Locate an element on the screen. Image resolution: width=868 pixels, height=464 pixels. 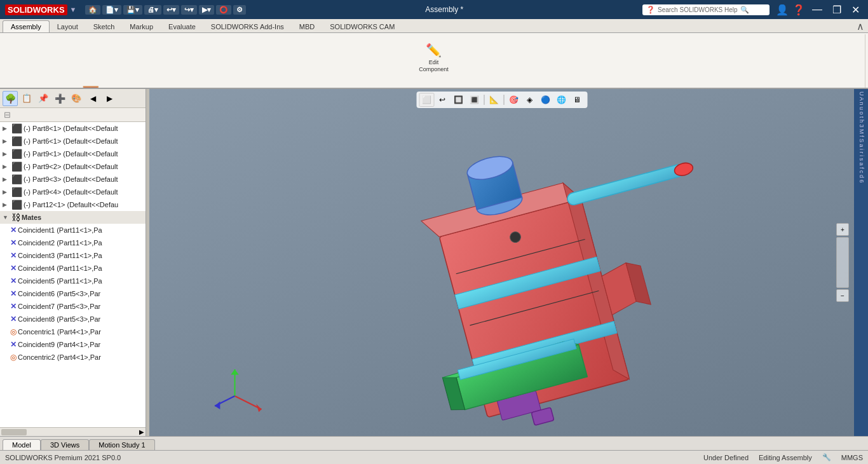
part9-2-label: (-) Part9<2> (Default<<Default is located at coordinates (71, 167).